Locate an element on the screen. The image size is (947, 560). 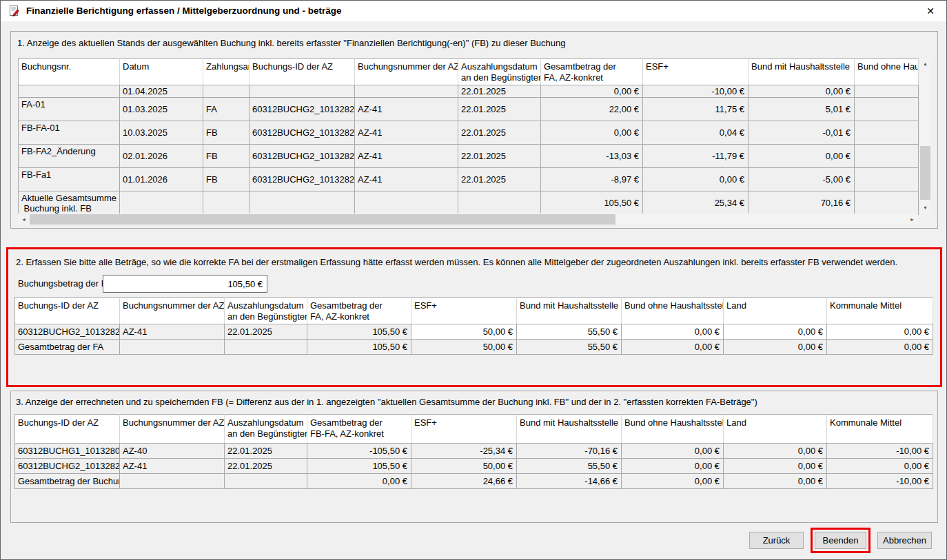
table-cell: 22,00 € is located at coordinates (592, 110).